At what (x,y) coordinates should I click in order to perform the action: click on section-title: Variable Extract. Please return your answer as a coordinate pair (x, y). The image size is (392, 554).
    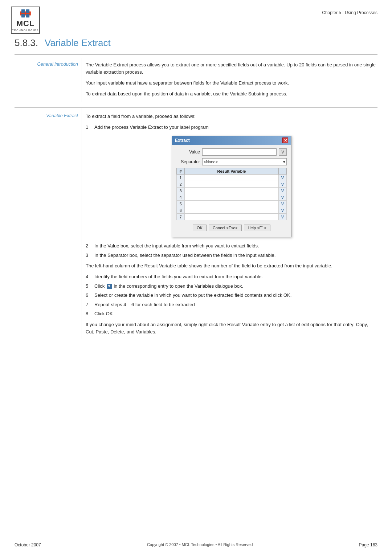
    Looking at the image, I should click on (78, 43).